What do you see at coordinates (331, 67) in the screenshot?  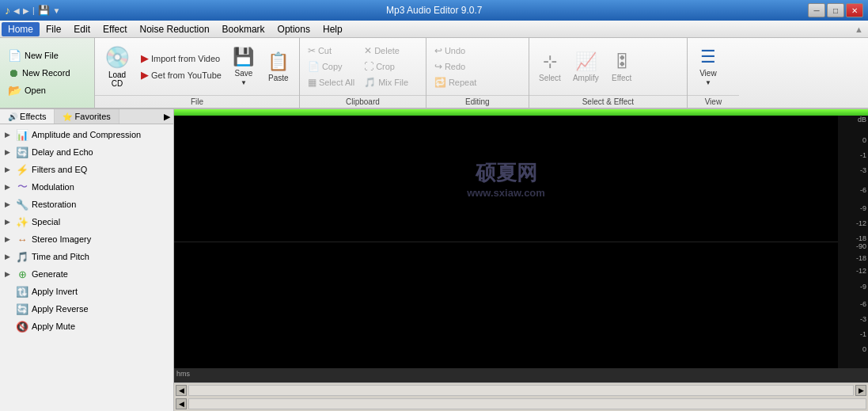 I see `copy-button: 📄 Copy` at bounding box center [331, 67].